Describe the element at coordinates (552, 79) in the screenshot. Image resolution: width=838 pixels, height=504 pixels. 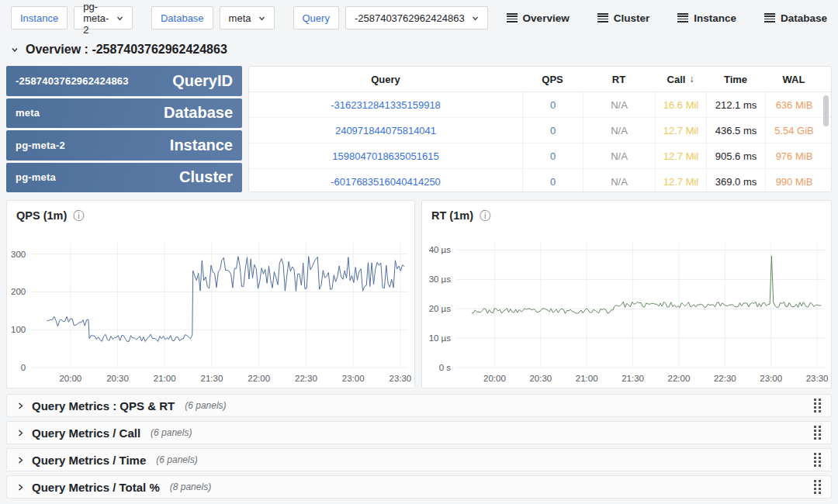
I see `column-header-qps: QPS` at that location.